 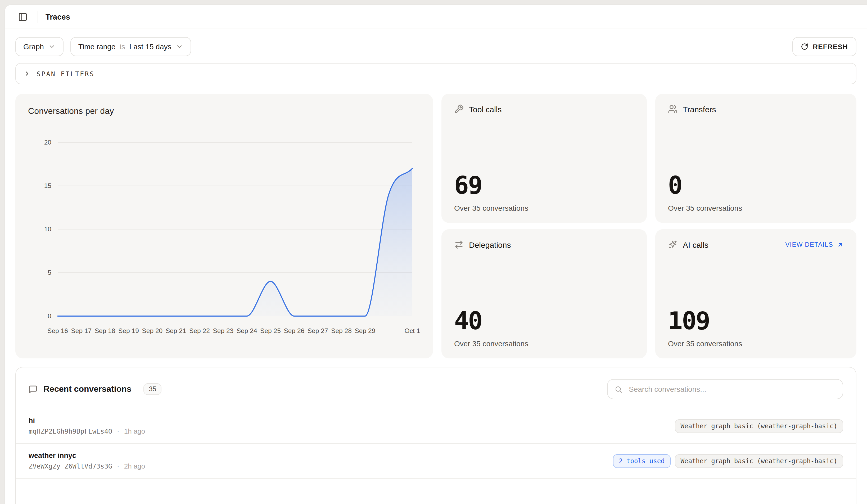 What do you see at coordinates (27, 74) in the screenshot?
I see `chevron-right-icon` at bounding box center [27, 74].